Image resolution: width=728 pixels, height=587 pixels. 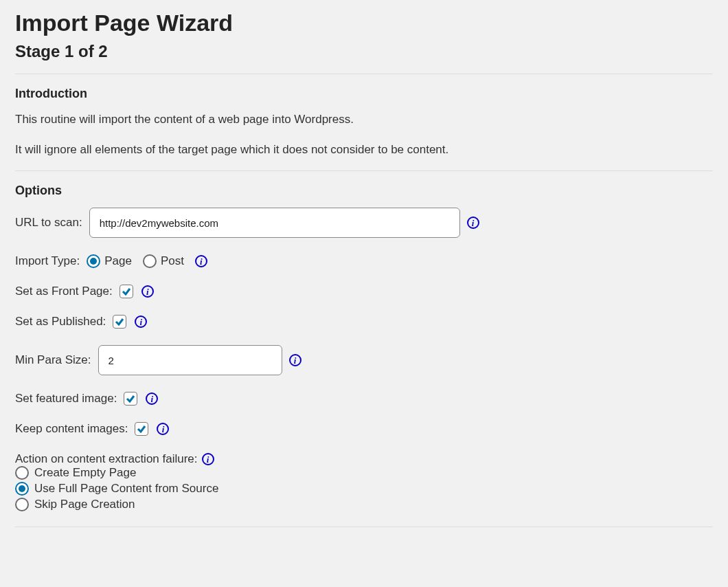 What do you see at coordinates (364, 93) in the screenshot?
I see `section-introduction-heading: Introduction` at bounding box center [364, 93].